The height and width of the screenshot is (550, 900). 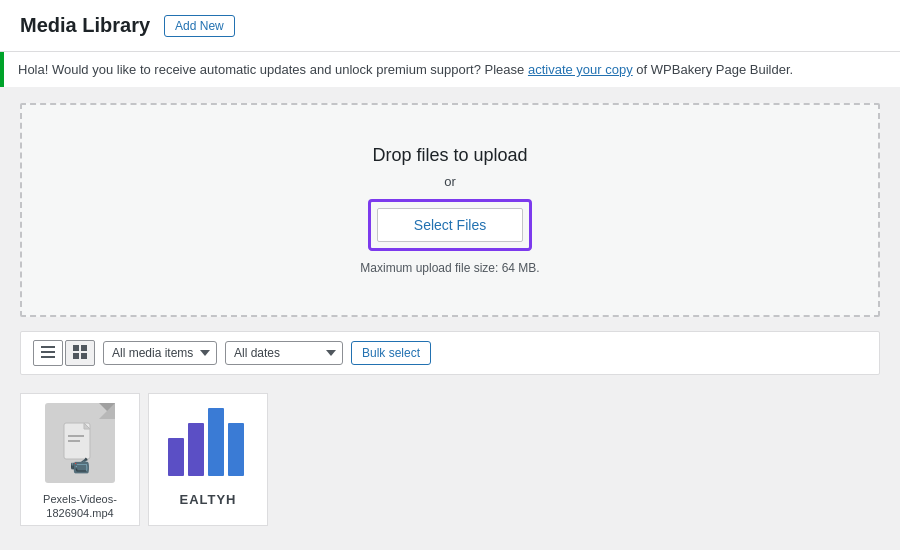 What do you see at coordinates (450, 268) in the screenshot?
I see `upload-limit-text: Maximum upload file size: 64 MB.` at bounding box center [450, 268].